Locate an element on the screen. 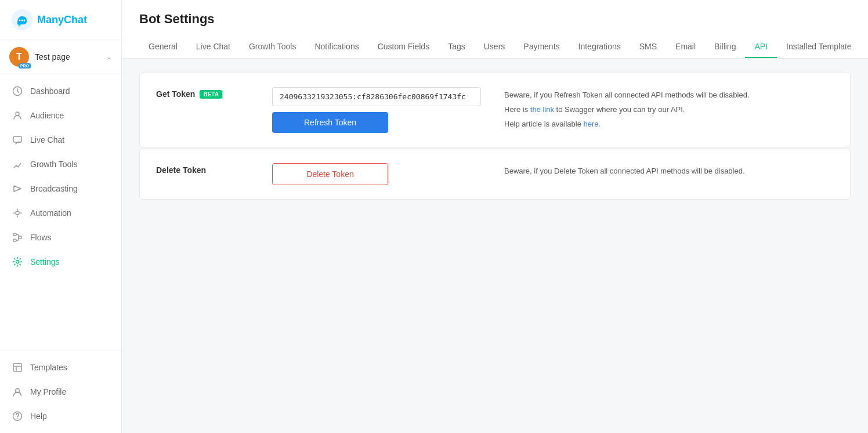 The width and height of the screenshot is (868, 433). tab-installed-templates: Installed Templates is located at coordinates (813, 47).